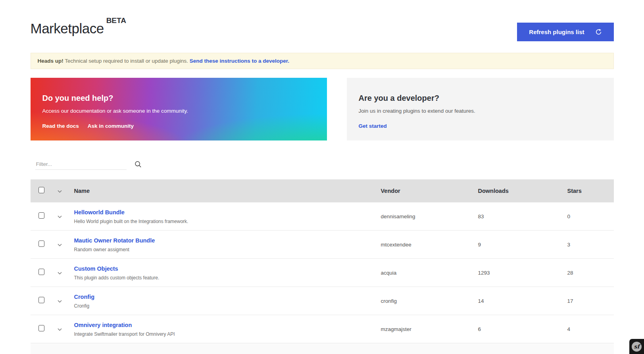  I want to click on column-header-stars: Stars, so click(590, 191).